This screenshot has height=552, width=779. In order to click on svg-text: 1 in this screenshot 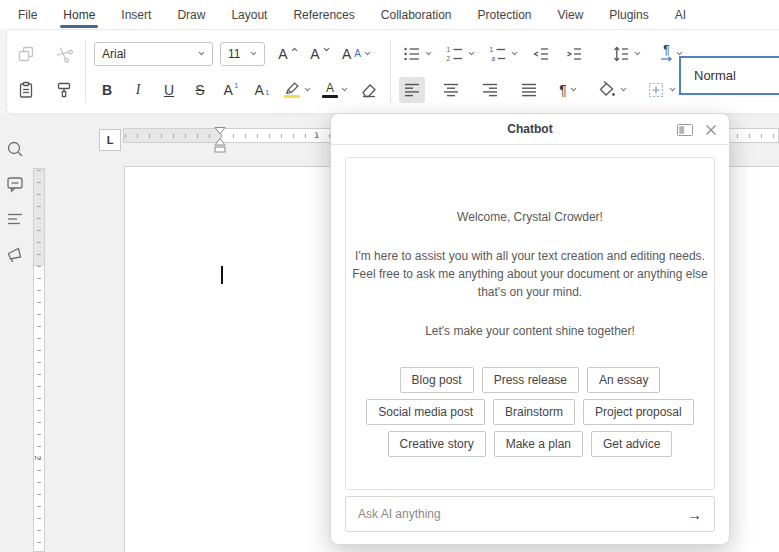, I will do `click(449, 48)`.